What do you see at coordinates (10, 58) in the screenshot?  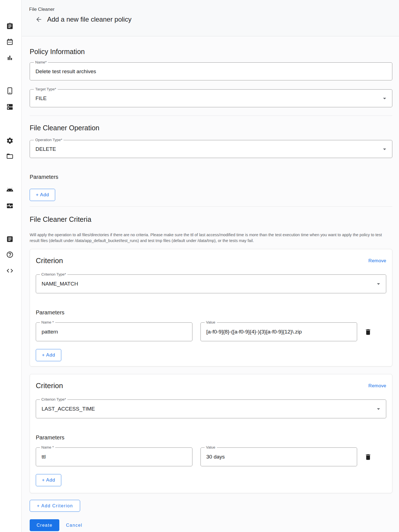 I see `bar-chart-icon` at bounding box center [10, 58].